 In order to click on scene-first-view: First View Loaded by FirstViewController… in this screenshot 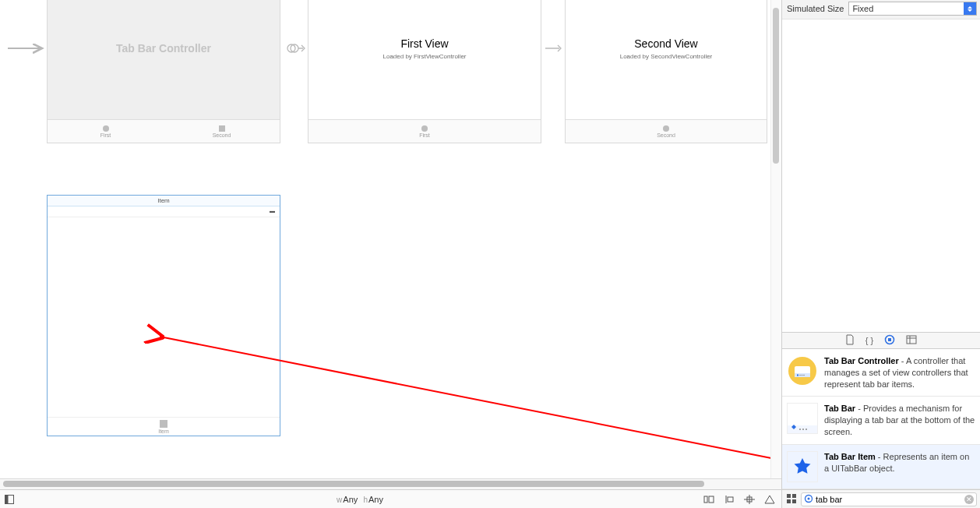, I will do `click(425, 72)`.